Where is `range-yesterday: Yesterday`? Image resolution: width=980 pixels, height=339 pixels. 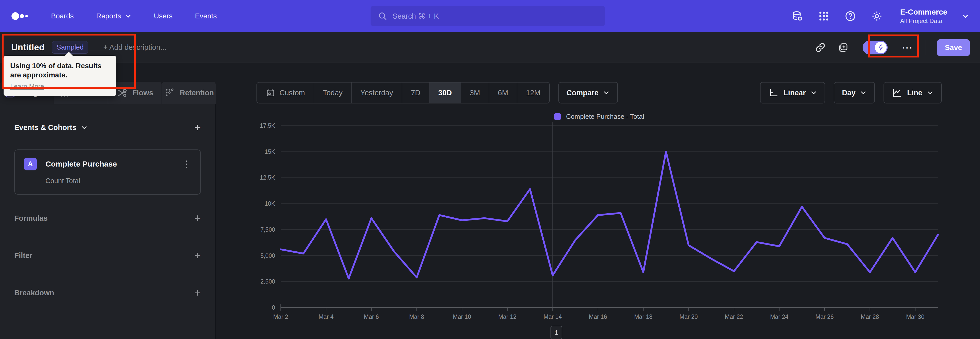
range-yesterday: Yesterday is located at coordinates (377, 93).